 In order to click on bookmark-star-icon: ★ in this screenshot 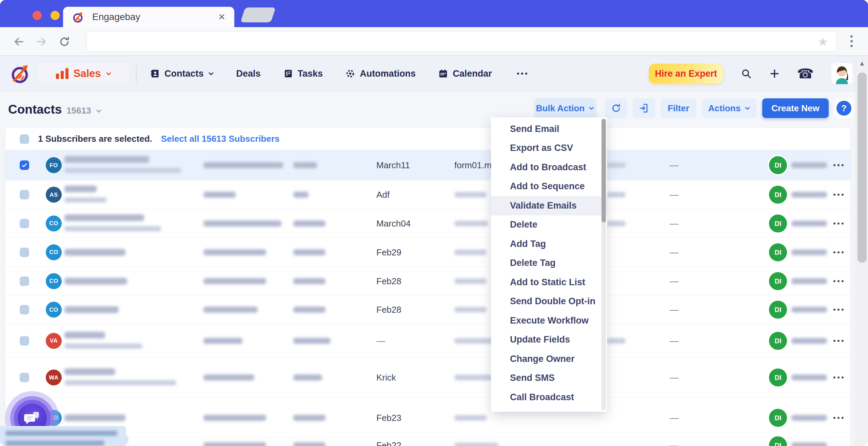, I will do `click(823, 42)`.